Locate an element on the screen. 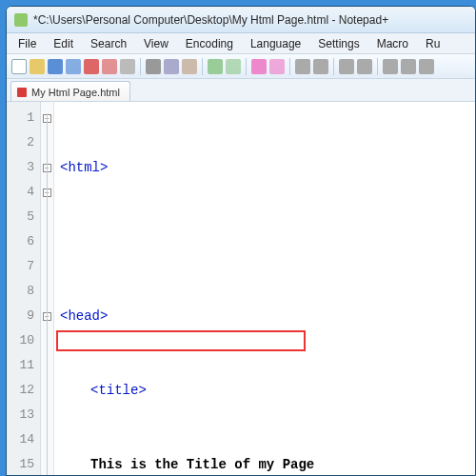 Image resolution: width=476 pixels, height=476 pixels. line-number: 4 is located at coordinates (21, 192).